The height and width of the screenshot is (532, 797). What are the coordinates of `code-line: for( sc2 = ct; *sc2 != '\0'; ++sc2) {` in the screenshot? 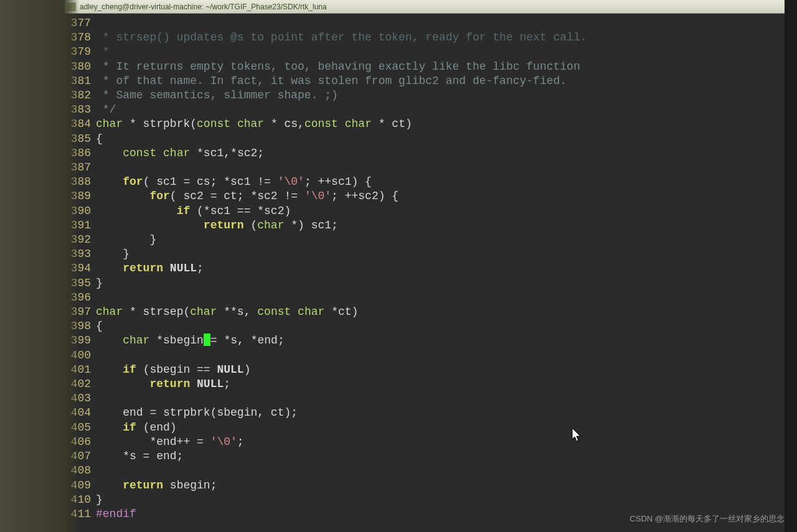 It's located at (440, 197).